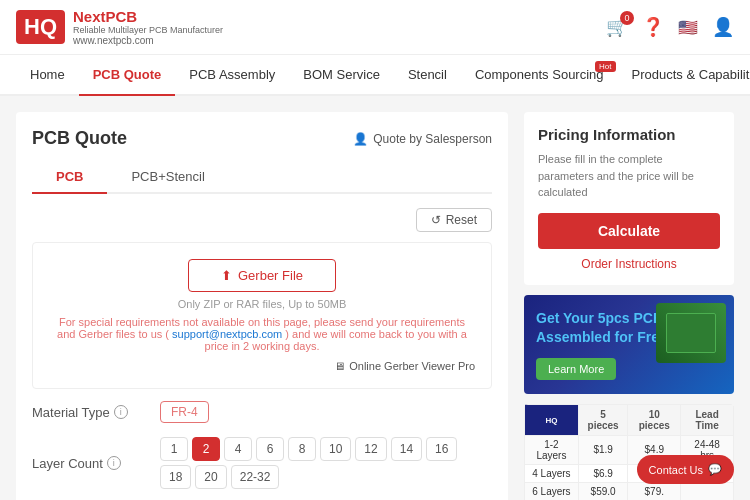 The height and width of the screenshot is (500, 750). Describe the element at coordinates (688, 28) in the screenshot. I see `flag-icon: 🇺🇸` at that location.